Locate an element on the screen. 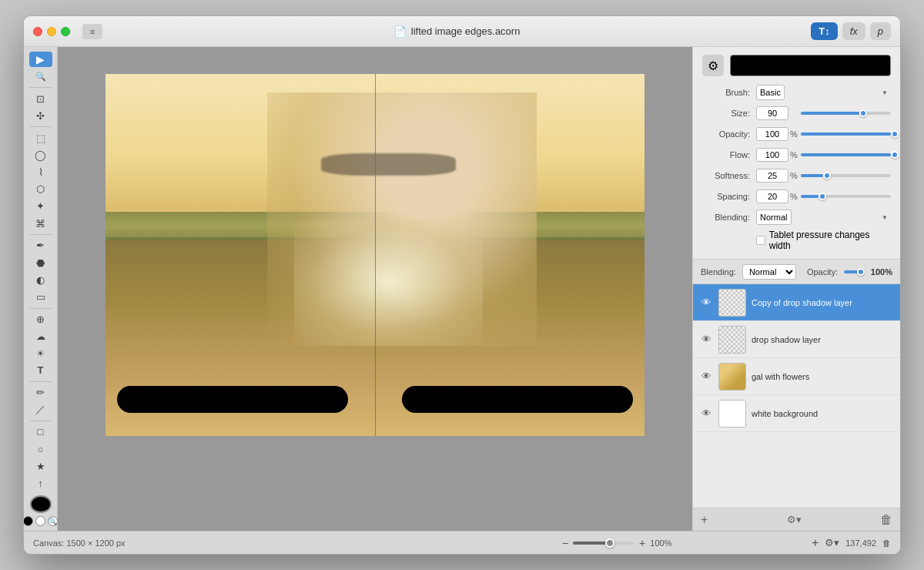 Image resolution: width=924 pixels, height=570 pixels. layer-item: 👁 drop shadow layer is located at coordinates (796, 340).